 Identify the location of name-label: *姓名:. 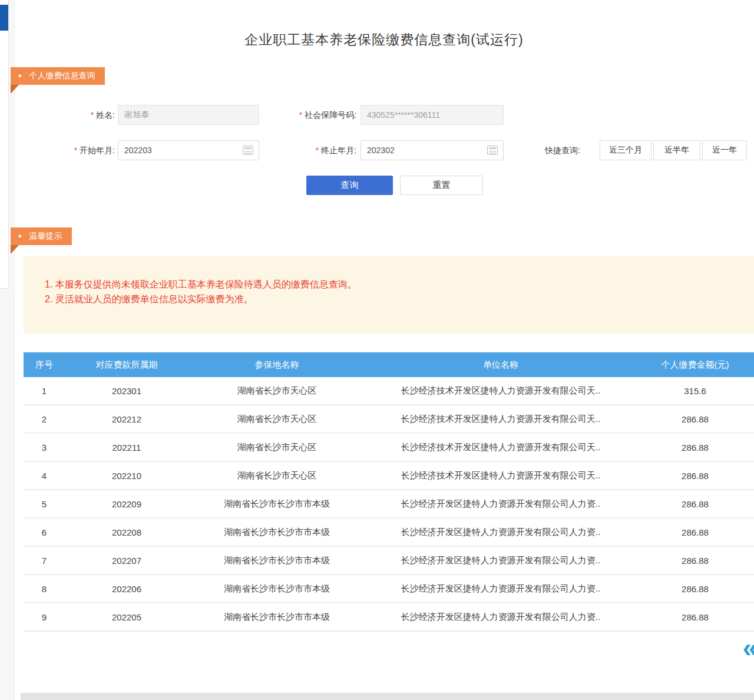
(75, 115).